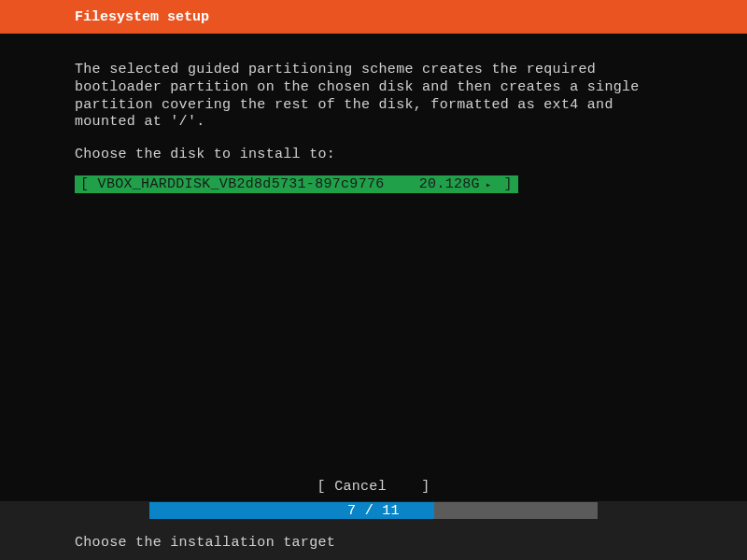 The image size is (747, 560). I want to click on description-text: The selected guided partitioning scheme …, so click(374, 97).